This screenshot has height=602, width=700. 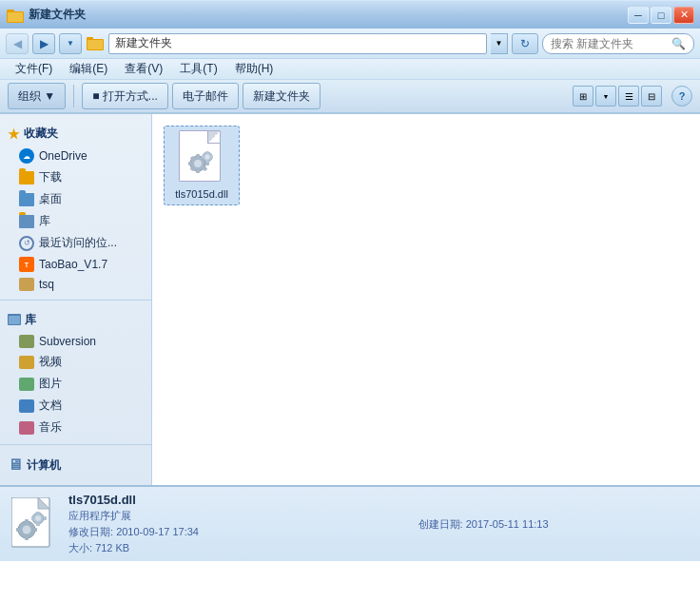 I want to click on sidebar-item-taobao: T TaoBao_V1.7, so click(x=76, y=264).